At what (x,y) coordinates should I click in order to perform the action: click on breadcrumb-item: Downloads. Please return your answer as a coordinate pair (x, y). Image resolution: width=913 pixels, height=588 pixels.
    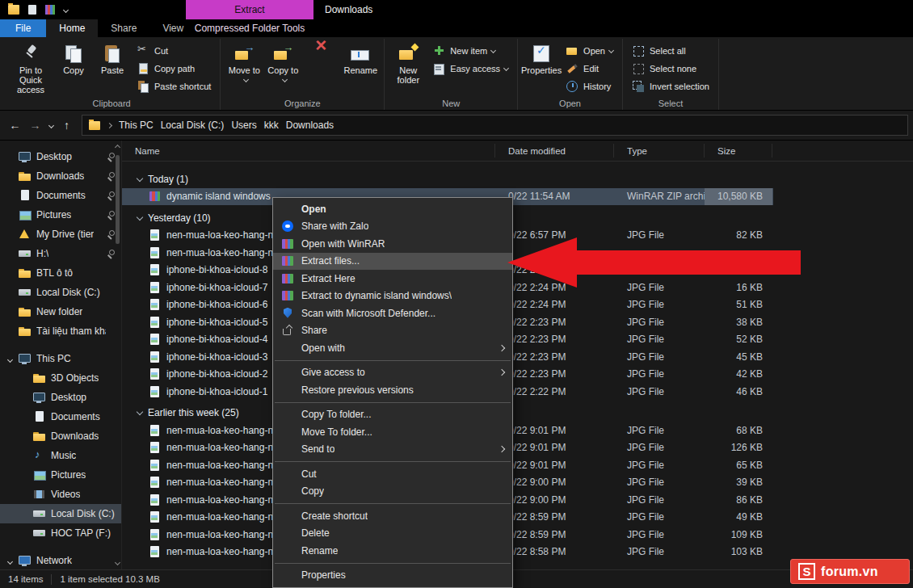
    Looking at the image, I should click on (310, 125).